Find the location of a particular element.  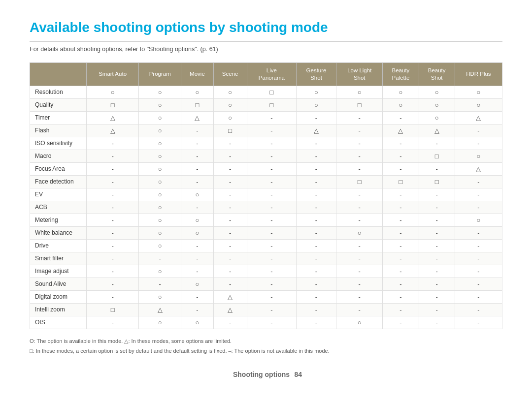

cell-16-6: - is located at coordinates (360, 297).